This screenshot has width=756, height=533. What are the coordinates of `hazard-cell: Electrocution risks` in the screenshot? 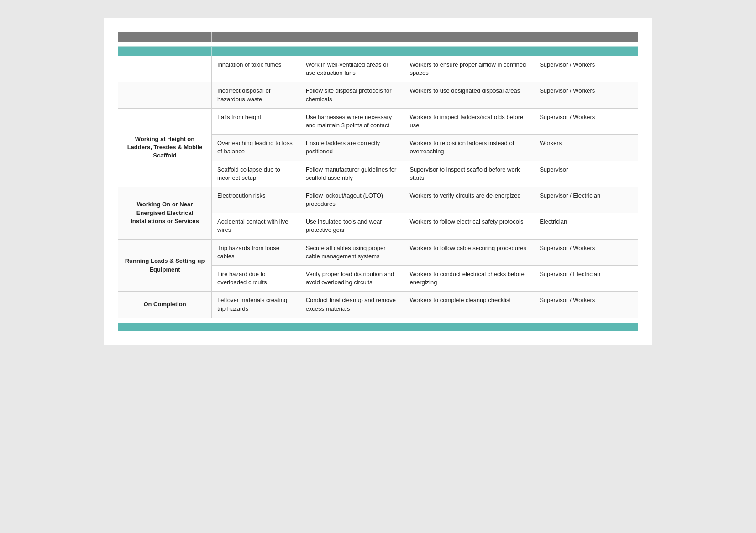 It's located at (256, 200).